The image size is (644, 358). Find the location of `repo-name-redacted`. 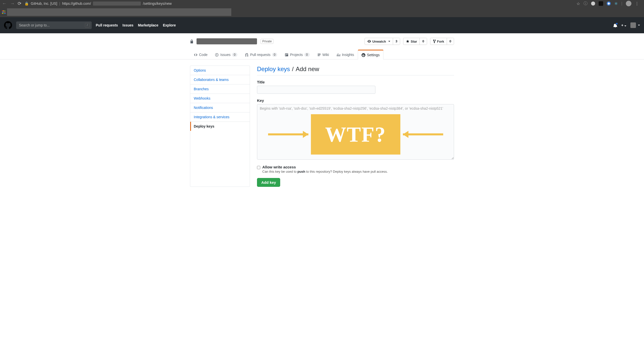

repo-name-redacted is located at coordinates (227, 41).